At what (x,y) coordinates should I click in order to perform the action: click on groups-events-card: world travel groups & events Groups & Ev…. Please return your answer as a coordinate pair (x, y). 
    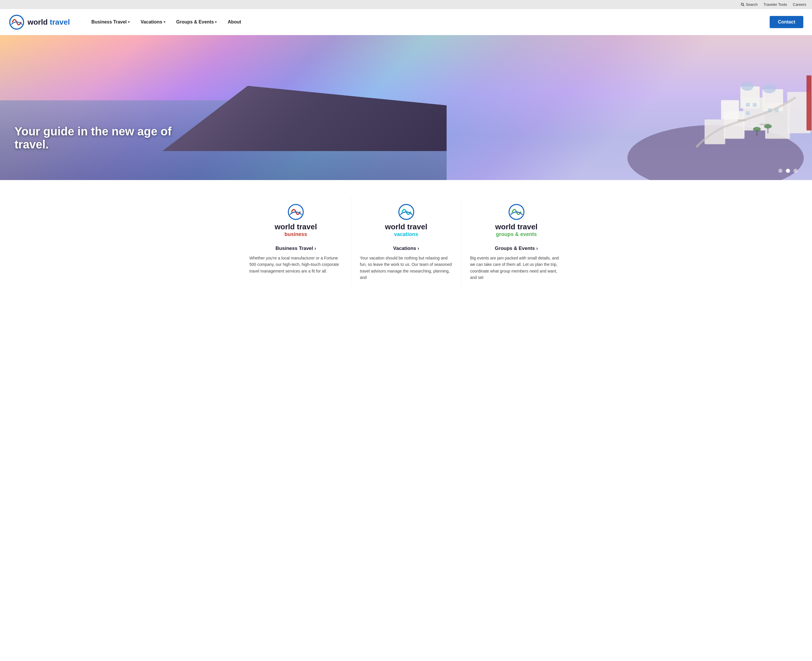
    Looking at the image, I should click on (516, 242).